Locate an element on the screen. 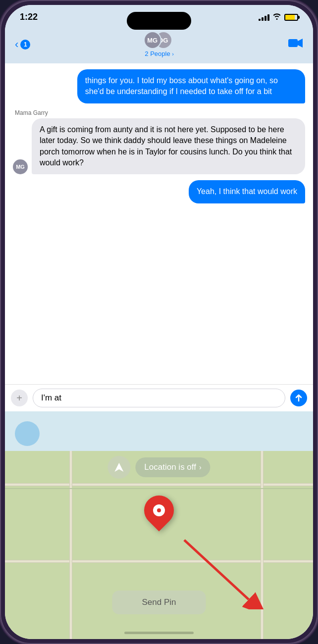  location-status-pill: Location is off › is located at coordinates (172, 467).